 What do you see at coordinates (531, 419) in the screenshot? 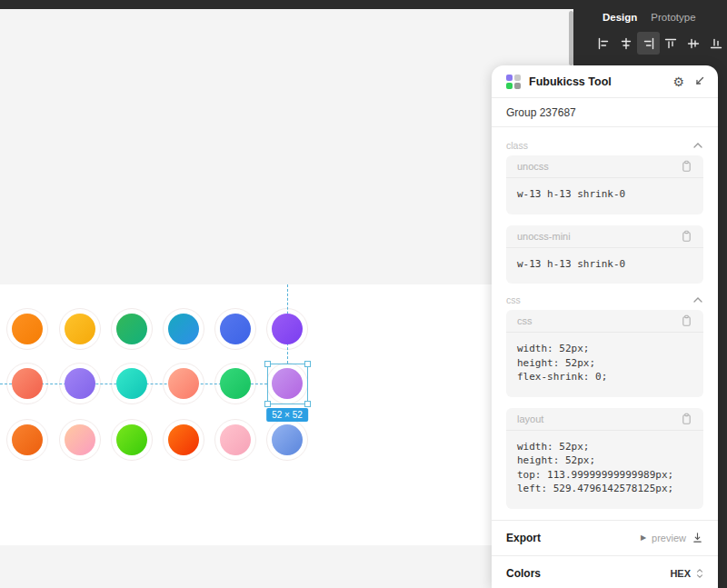
I see `card-label: layout` at bounding box center [531, 419].